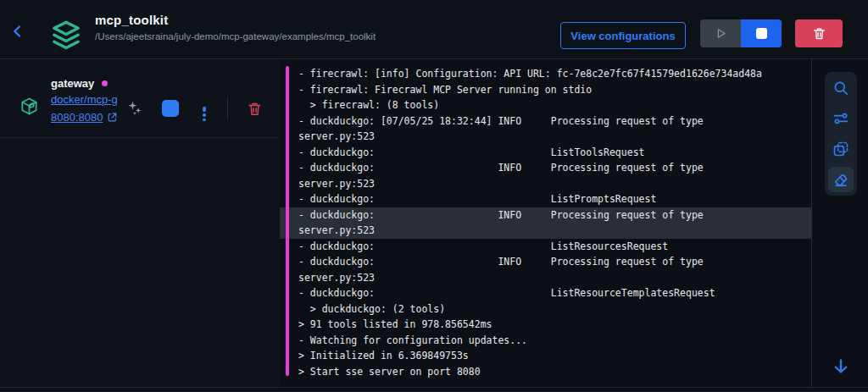  What do you see at coordinates (546, 75) in the screenshot?
I see `log-line: - firecrawl: [info] Configuration: API U…` at bounding box center [546, 75].